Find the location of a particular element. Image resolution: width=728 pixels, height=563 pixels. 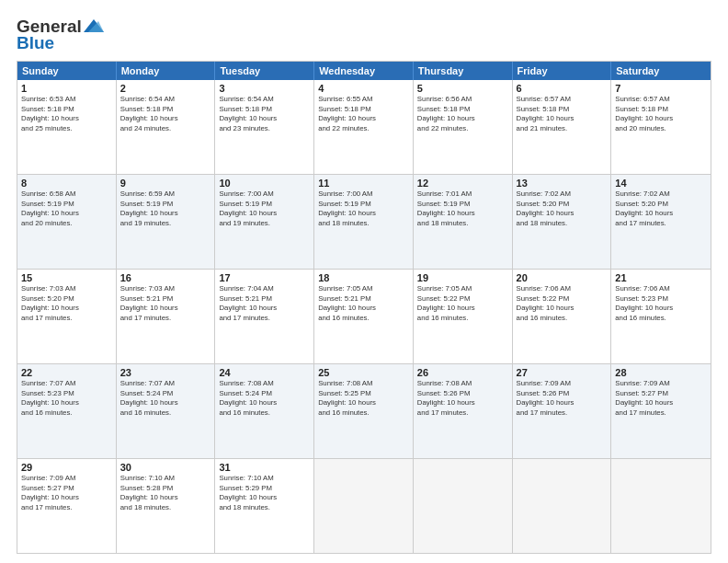

day-number: 3 is located at coordinates (265, 88).